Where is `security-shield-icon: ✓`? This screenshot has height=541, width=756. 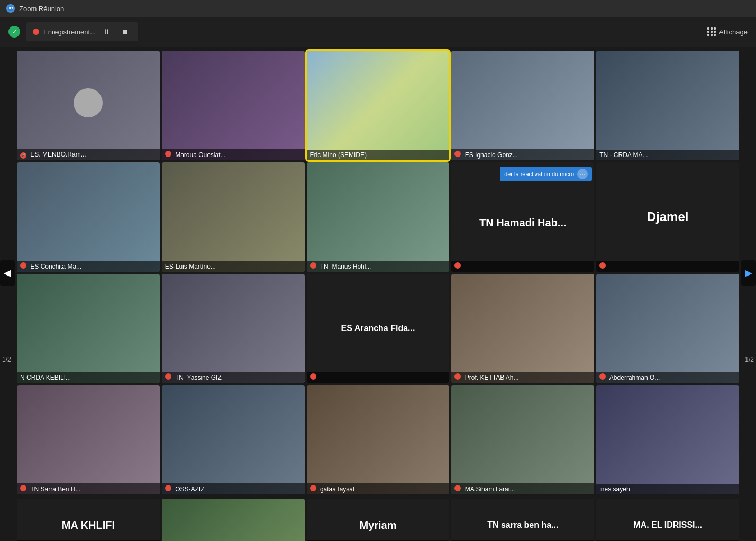 security-shield-icon: ✓ is located at coordinates (14, 32).